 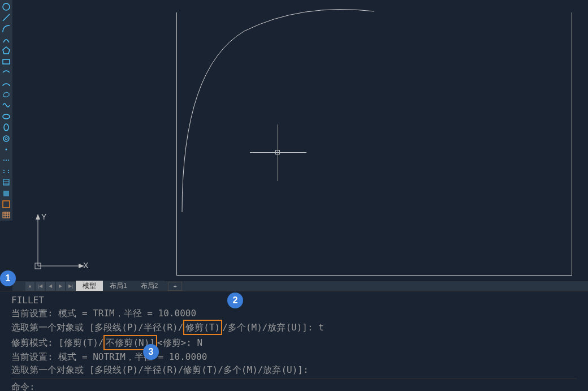 What do you see at coordinates (40, 286) in the screenshot?
I see `tab-first-button: |◀` at bounding box center [40, 286].